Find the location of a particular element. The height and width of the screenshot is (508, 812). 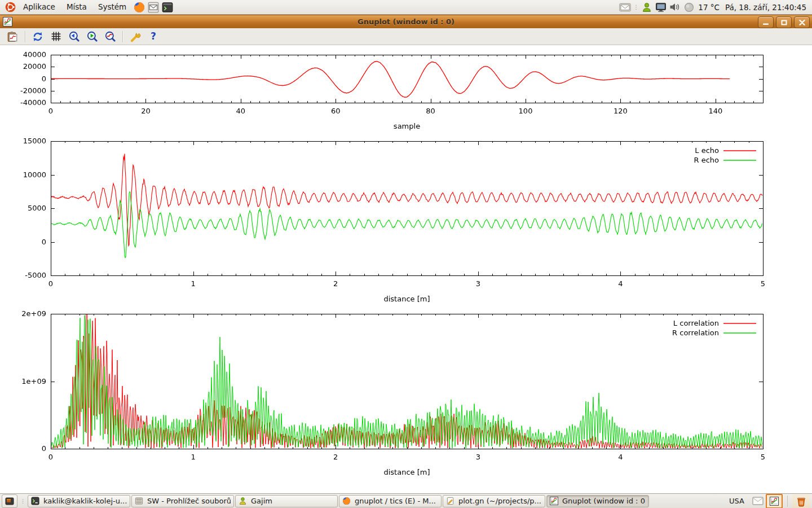

keyboard-layout-indicator: USA is located at coordinates (736, 501).